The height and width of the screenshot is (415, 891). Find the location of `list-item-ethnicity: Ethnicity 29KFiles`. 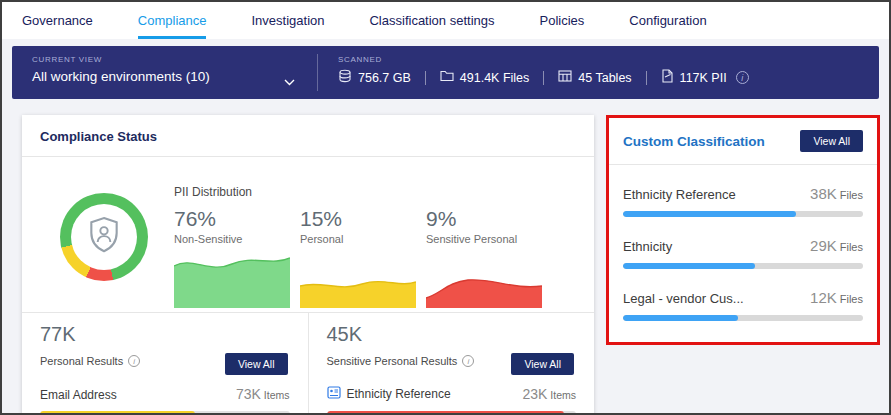

list-item-ethnicity: Ethnicity 29KFiles is located at coordinates (743, 253).